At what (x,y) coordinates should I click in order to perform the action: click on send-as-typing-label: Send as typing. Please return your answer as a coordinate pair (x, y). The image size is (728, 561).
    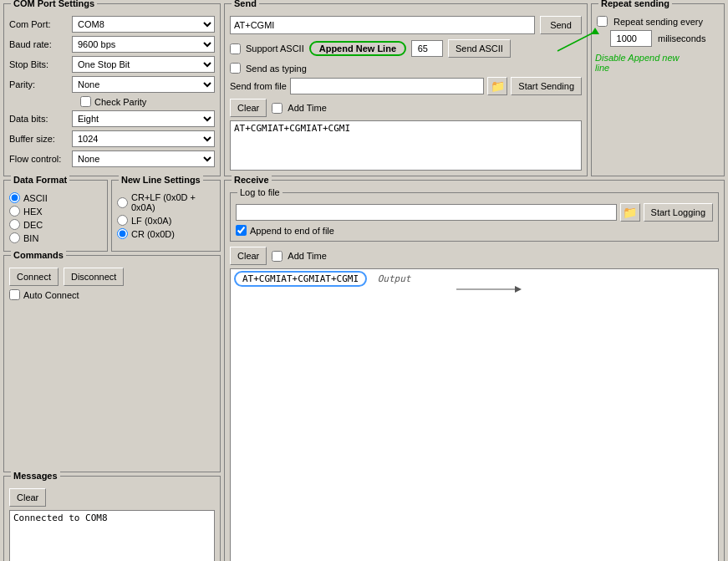
    Looking at the image, I should click on (276, 69).